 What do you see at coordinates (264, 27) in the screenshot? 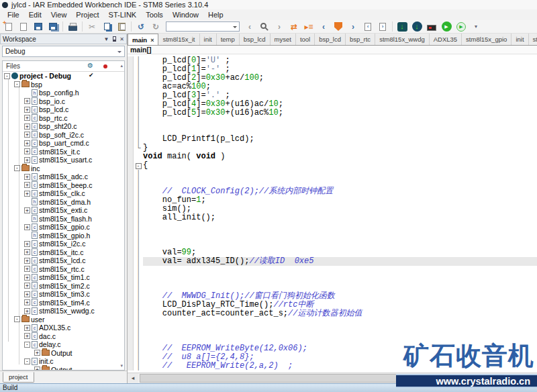
I see `search-icon` at bounding box center [264, 27].